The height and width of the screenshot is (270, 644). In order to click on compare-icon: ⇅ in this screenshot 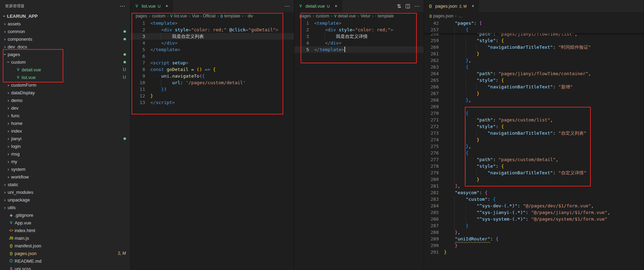, I will do `click(399, 6)`.